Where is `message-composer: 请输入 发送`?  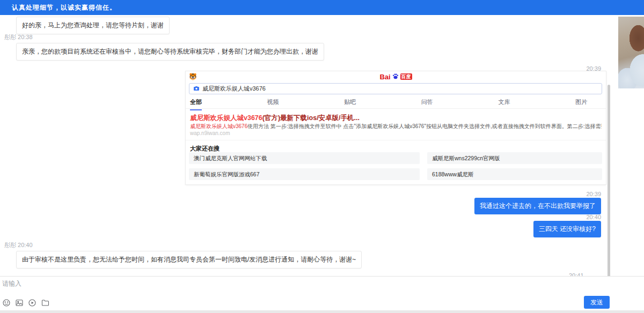
message-composer: 请输入 发送 is located at coordinates (322, 293).